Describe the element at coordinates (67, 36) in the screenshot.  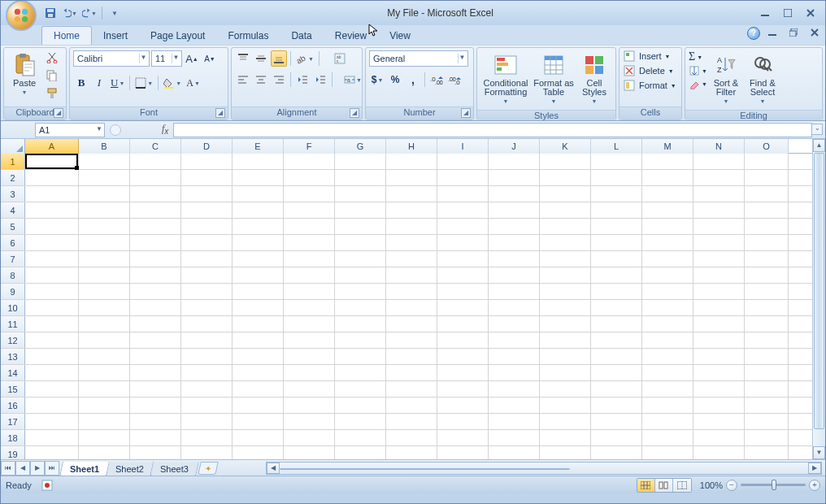
I see `tab-home: Home` at that location.